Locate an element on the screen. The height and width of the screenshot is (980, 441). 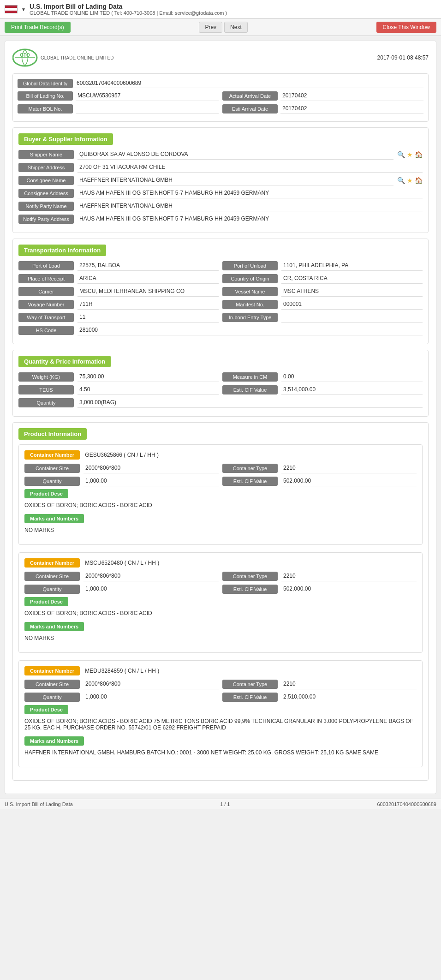
container-3: Container Number MEDU3284859 ( CN / L / … is located at coordinates (220, 714).